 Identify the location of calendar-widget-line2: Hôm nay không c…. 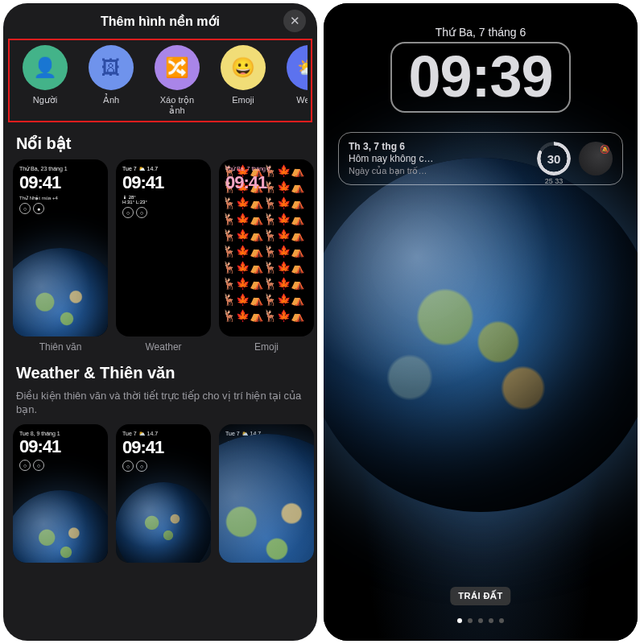
(439, 159).